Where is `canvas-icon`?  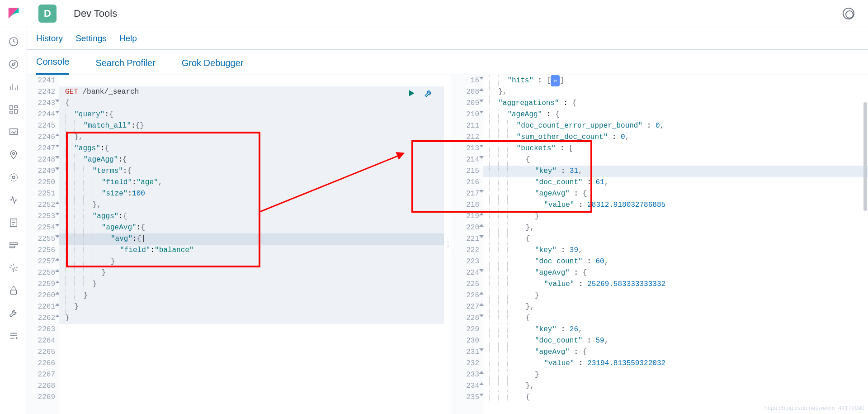 canvas-icon is located at coordinates (14, 132).